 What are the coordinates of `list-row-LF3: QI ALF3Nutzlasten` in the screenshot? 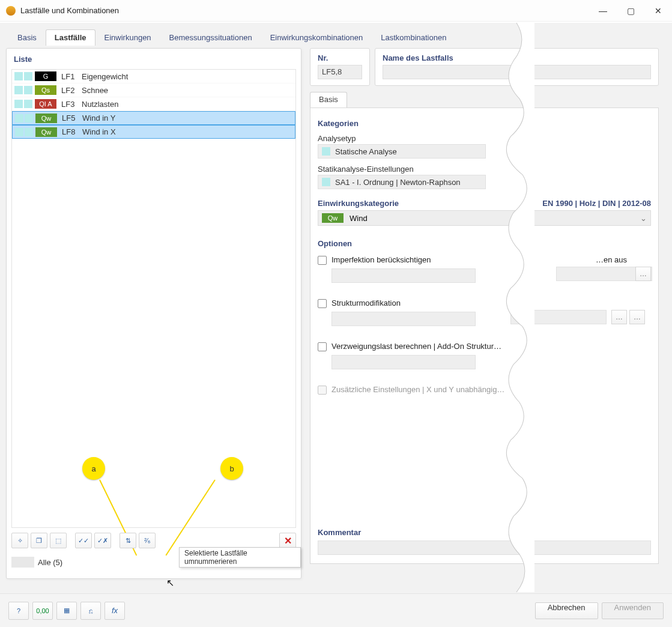 It's located at (154, 104).